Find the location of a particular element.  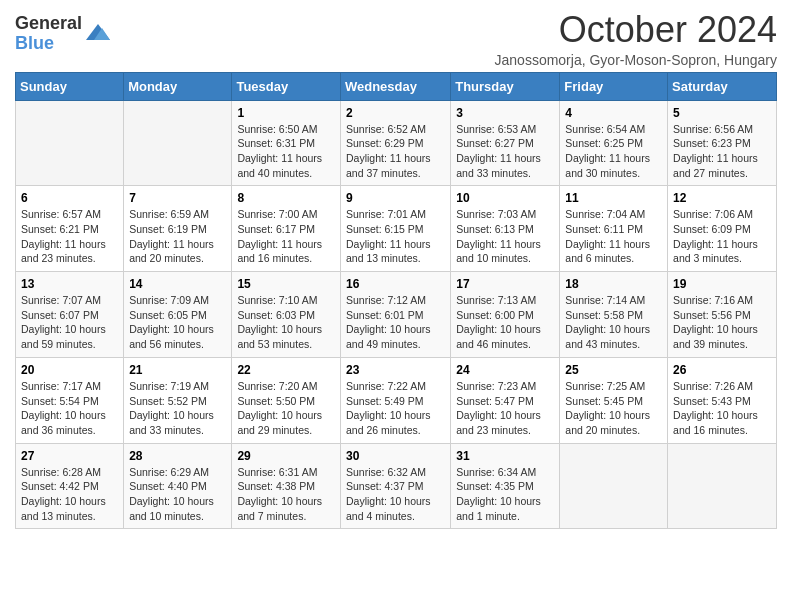

day-info: Sunrise: 7:03 AMSunset: 6:13 PMDaylight:… is located at coordinates (505, 236).